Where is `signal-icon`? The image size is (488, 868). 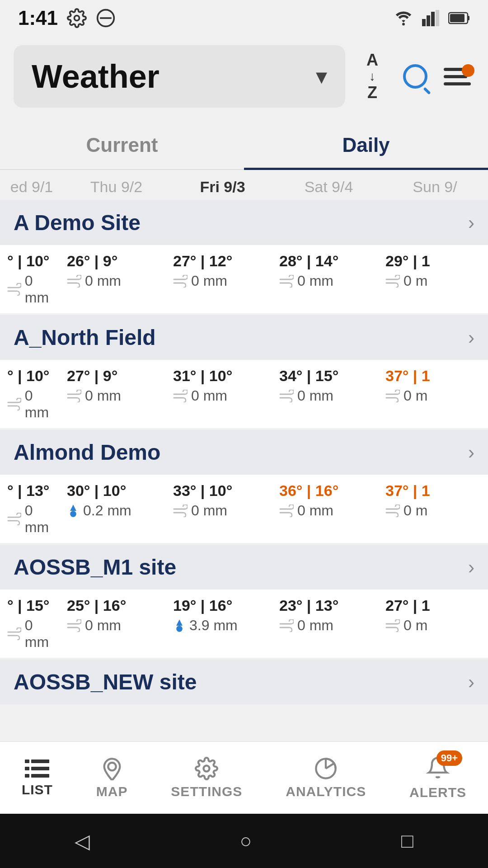
signal-icon is located at coordinates (431, 18).